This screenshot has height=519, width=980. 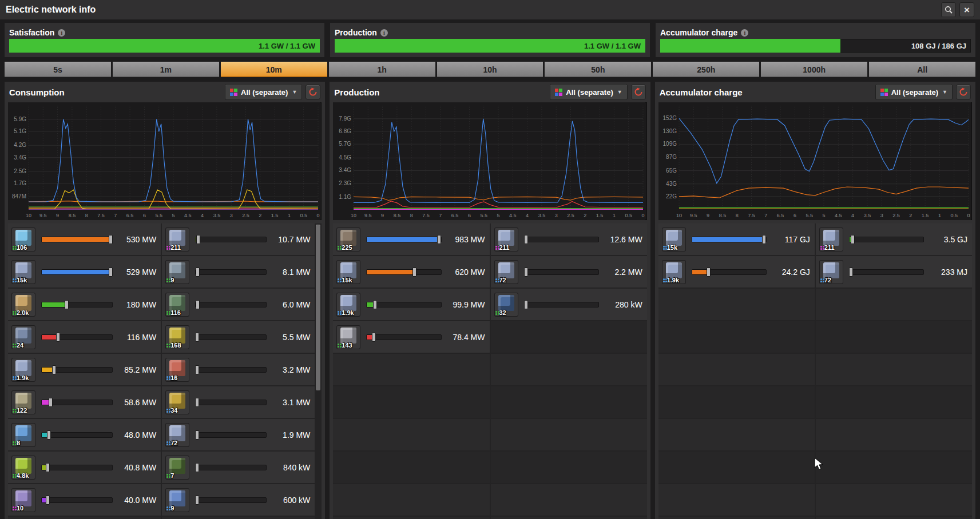 I want to click on entity-icon: 4.8k, so click(x=23, y=468).